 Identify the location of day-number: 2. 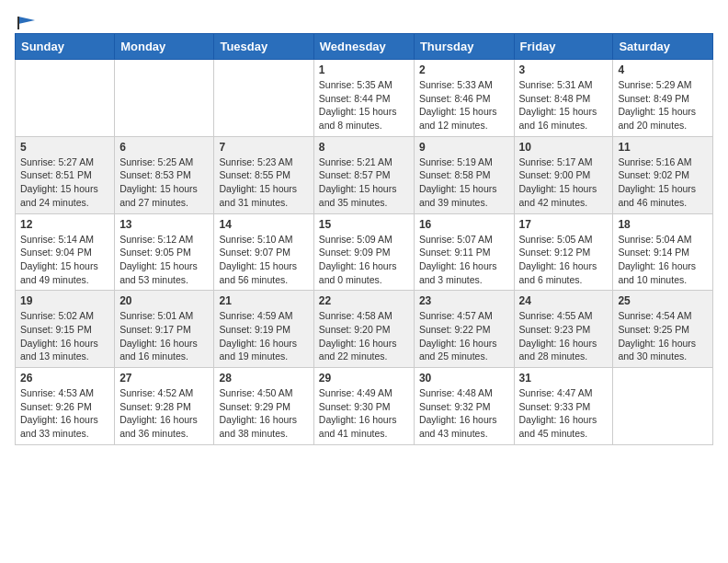
(464, 70).